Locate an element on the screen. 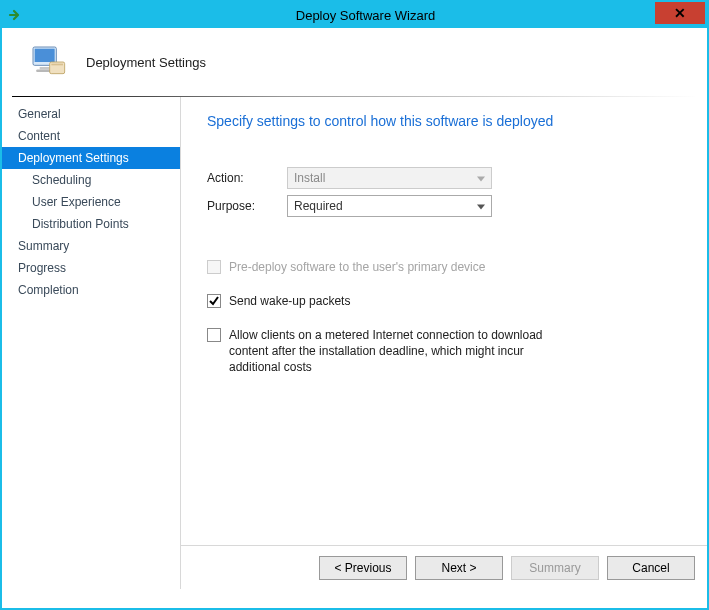  close-icon: ✕ is located at coordinates (680, 13).